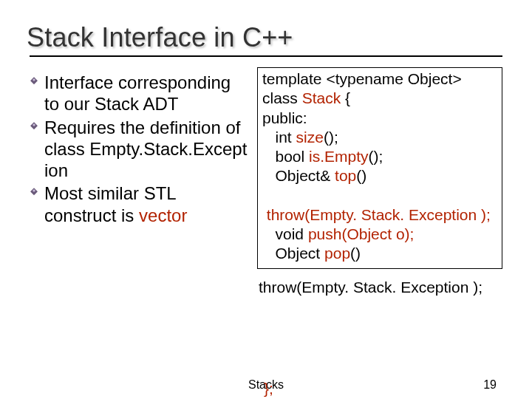  Describe the element at coordinates (325, 233) in the screenshot. I see `code-method: push` at that location.